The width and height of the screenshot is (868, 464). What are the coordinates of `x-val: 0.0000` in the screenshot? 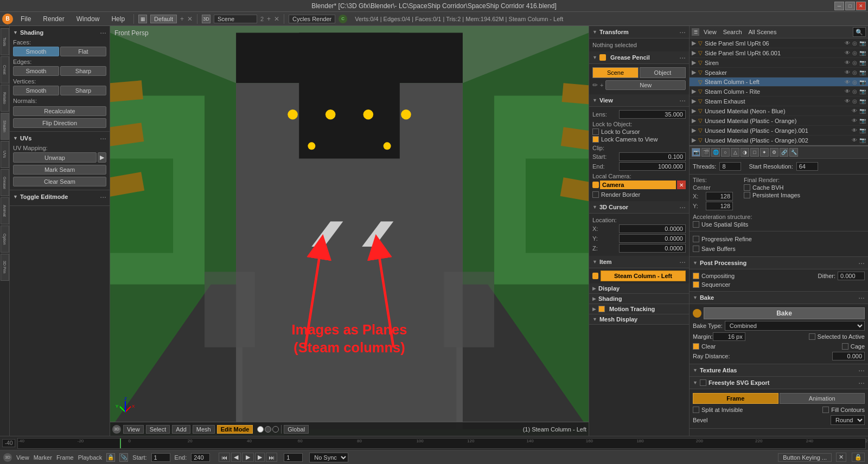 It's located at (652, 229).